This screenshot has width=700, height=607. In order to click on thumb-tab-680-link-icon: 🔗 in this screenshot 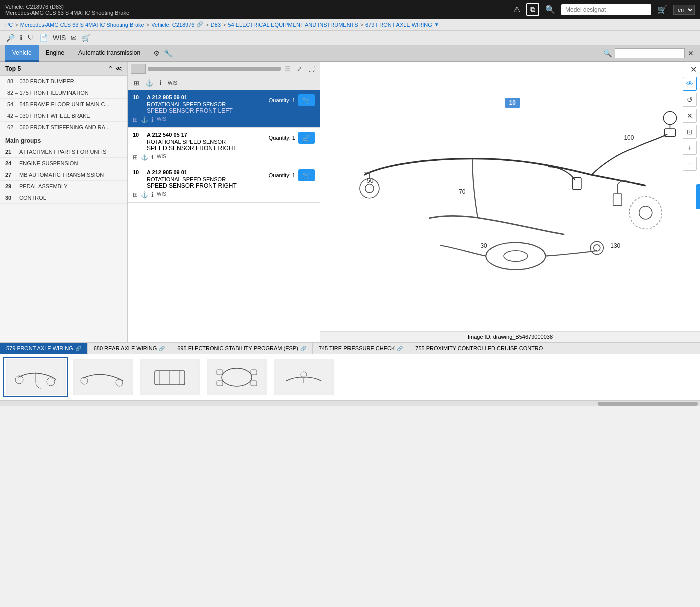, I will do `click(162, 348)`.